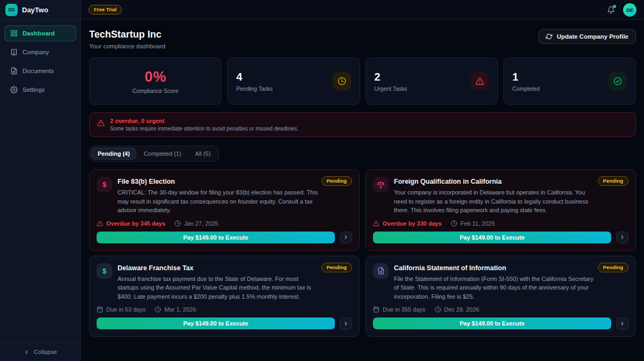 The image size is (644, 361). Describe the element at coordinates (127, 39) in the screenshot. I see `header-titles: TechStartup Inc Your compliance dashboar…` at that location.